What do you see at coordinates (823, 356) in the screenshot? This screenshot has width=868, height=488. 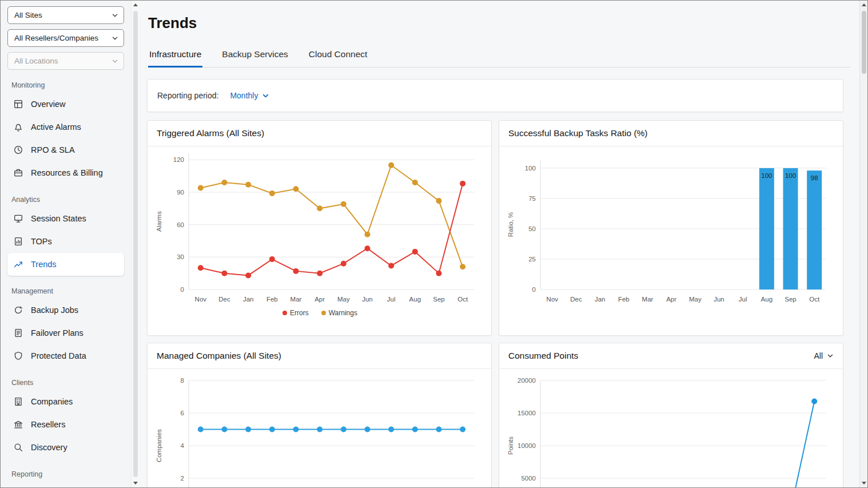 I see `consumed-points-filter-dropdown: All` at bounding box center [823, 356].